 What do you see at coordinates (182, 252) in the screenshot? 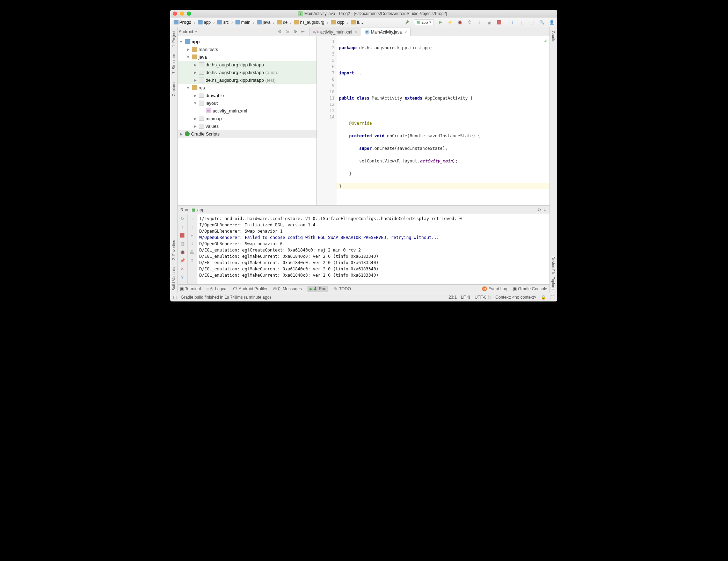
I see `debug-restart-icon: 🐞` at bounding box center [182, 252].